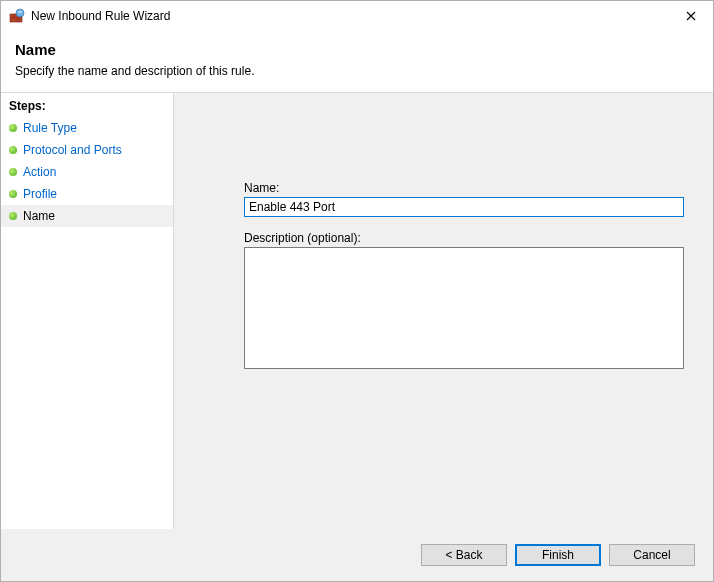  What do you see at coordinates (87, 107) in the screenshot?
I see `steps-heading: Steps:` at bounding box center [87, 107].